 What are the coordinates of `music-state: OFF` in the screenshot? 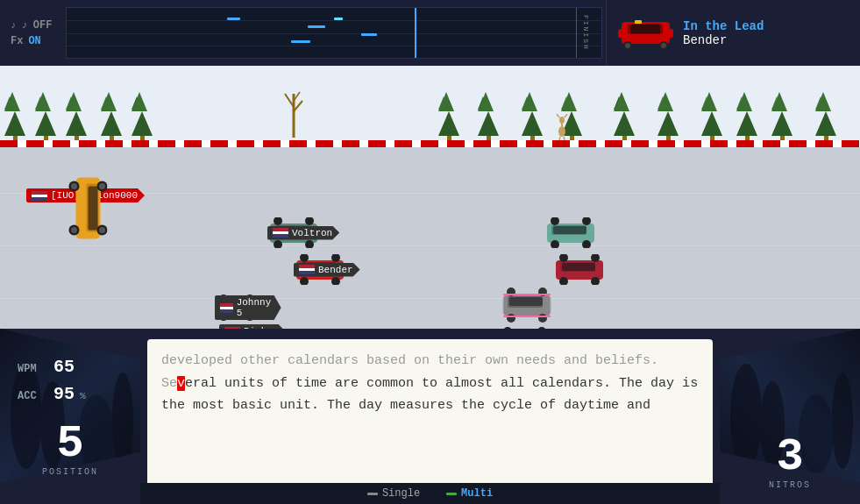 It's located at (43, 25).